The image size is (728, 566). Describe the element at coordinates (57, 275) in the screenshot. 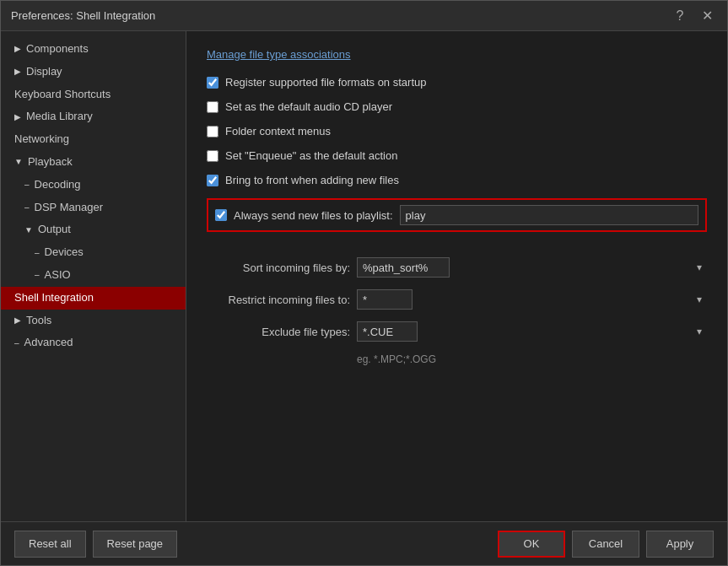

I see `sidebar-item-label: ASIO` at that location.